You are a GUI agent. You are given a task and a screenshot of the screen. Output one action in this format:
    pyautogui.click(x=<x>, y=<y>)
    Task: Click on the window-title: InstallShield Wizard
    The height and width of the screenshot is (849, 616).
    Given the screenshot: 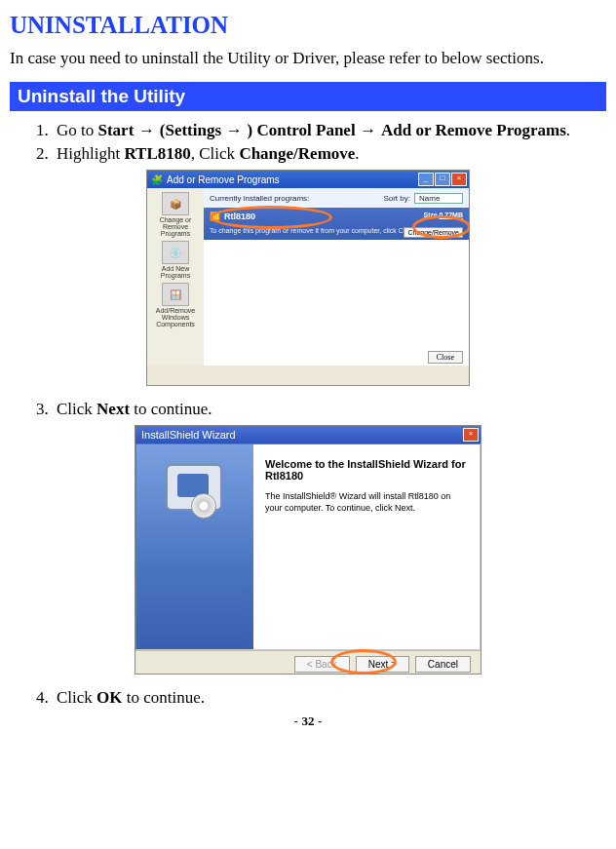 What is the action you would take?
    pyautogui.click(x=189, y=435)
    